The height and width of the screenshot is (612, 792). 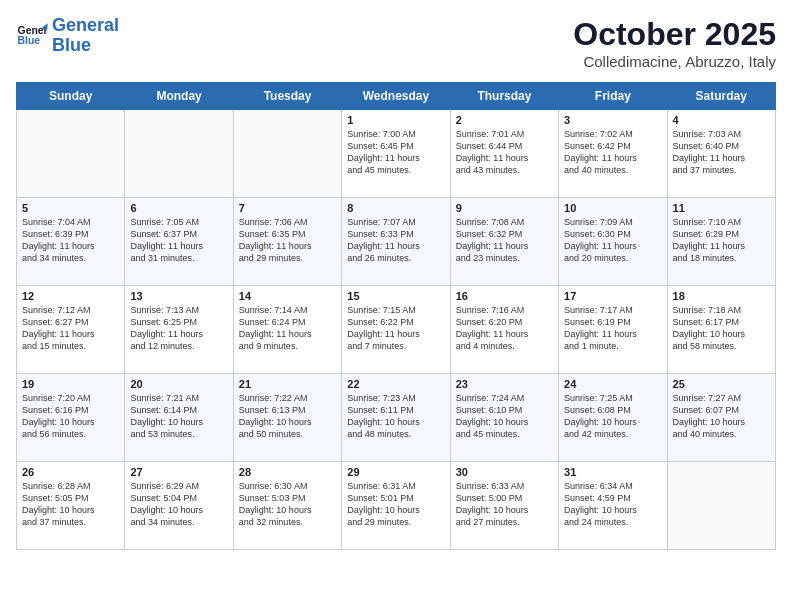 What do you see at coordinates (179, 330) in the screenshot?
I see `calendar-cell: 13Sunrise: 7:13 AMSunset: 6:25 PMDayligh…` at bounding box center [179, 330].